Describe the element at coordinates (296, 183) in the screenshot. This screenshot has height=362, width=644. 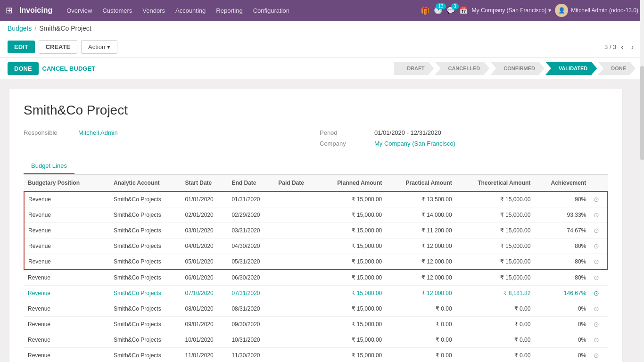
I see `th-paid-date: Paid Date` at that location.